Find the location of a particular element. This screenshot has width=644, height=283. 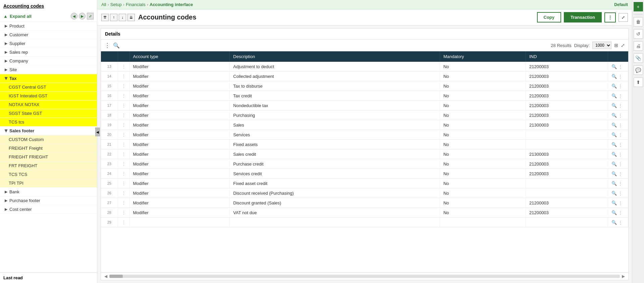

sidebar-item-igst: IGST Interated GST is located at coordinates (48, 96).